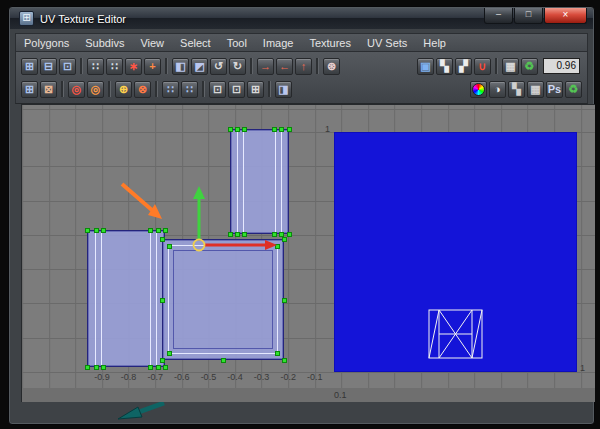 The height and width of the screenshot is (429, 600). What do you see at coordinates (152, 66) in the screenshot?
I see `sew-uv-edges-icon: +` at bounding box center [152, 66].